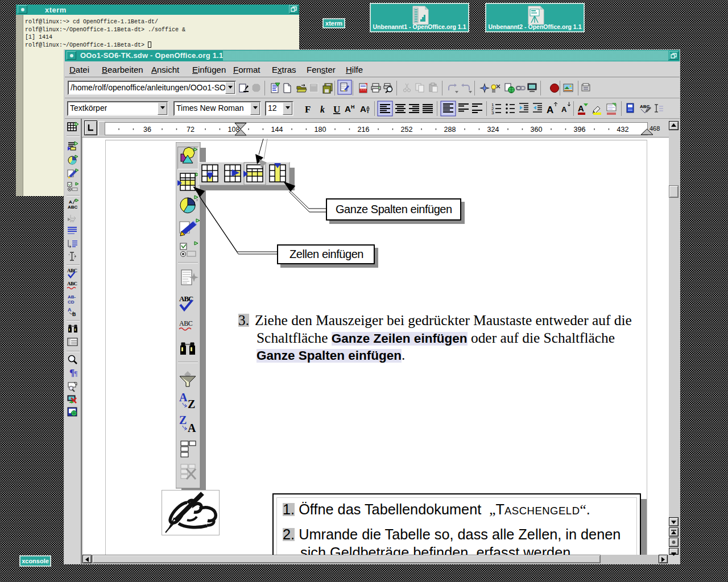  What do you see at coordinates (147, 130) in the screenshot?
I see `svg-text: 36` at bounding box center [147, 130].